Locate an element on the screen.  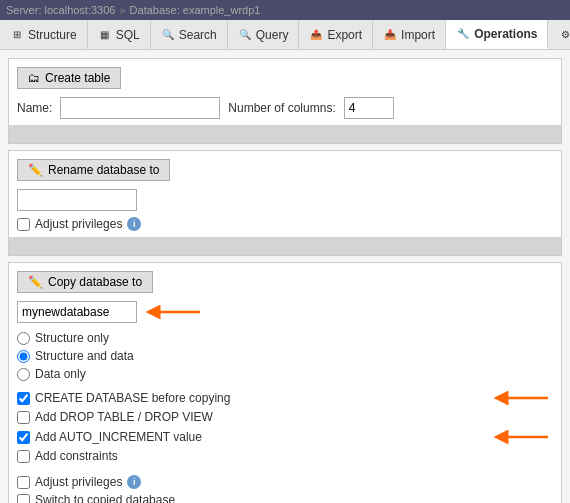
copy-checkboxes: CREATE DATABASE before copying Add DROP … is located at coordinates (285, 426).